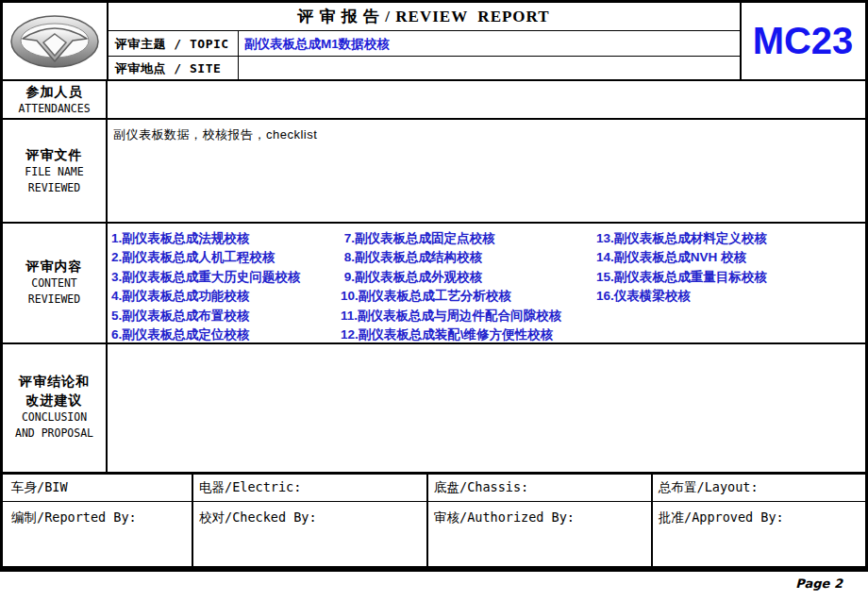 This screenshot has width=868, height=601. Describe the element at coordinates (215, 135) in the screenshot. I see `file-value: 副仪表板数据，校核报告，checklist` at that location.